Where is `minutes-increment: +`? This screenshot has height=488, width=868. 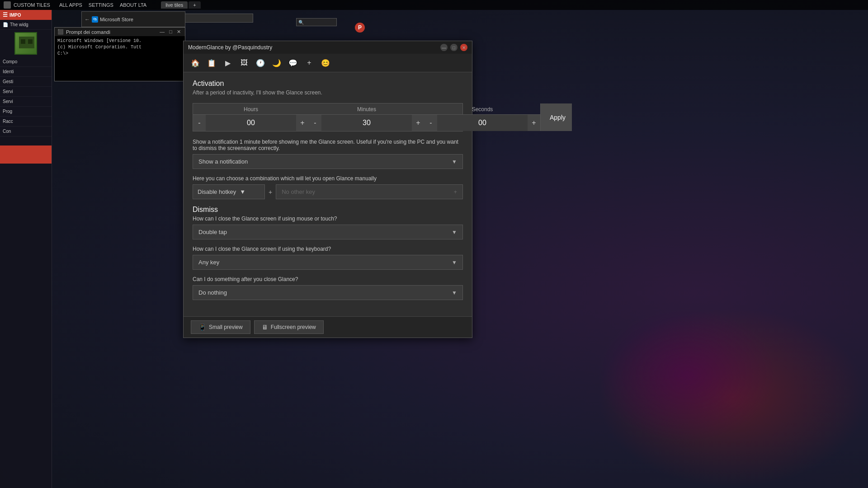 minutes-increment: + is located at coordinates (418, 123).